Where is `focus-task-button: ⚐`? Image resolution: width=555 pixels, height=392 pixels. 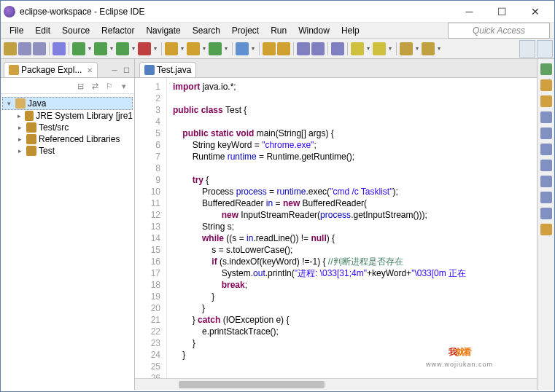 focus-task-button: ⚐ is located at coordinates (109, 86).